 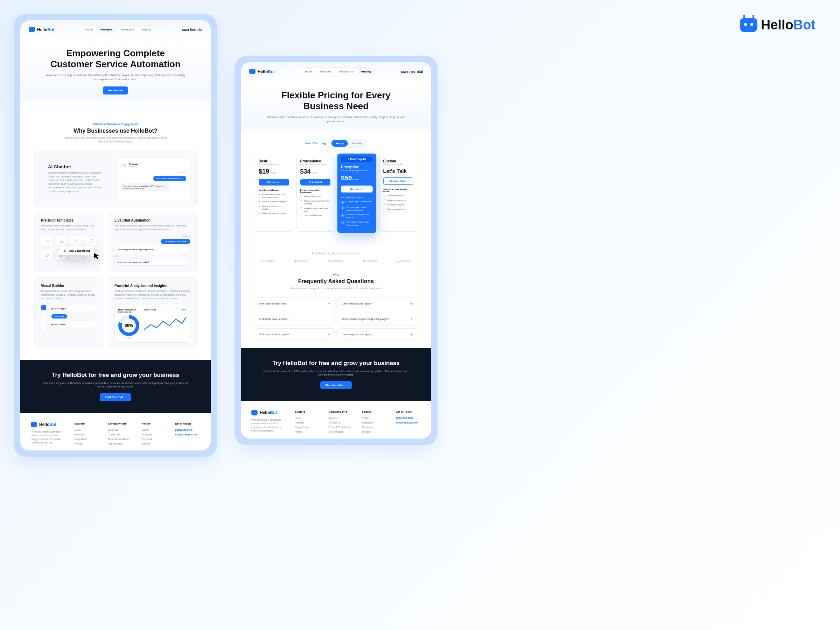 I want to click on card-title: AI Chatbot, so click(x=75, y=167).